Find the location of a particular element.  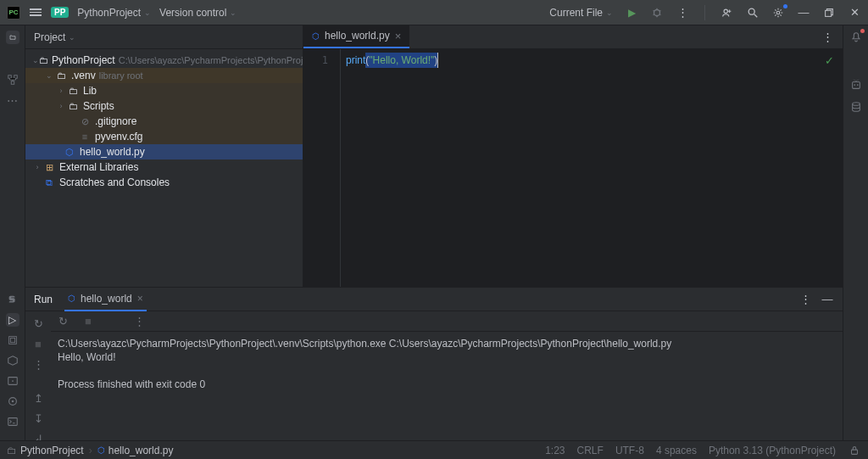

breadcrumb: 🗀PythonProject is located at coordinates (46, 451).